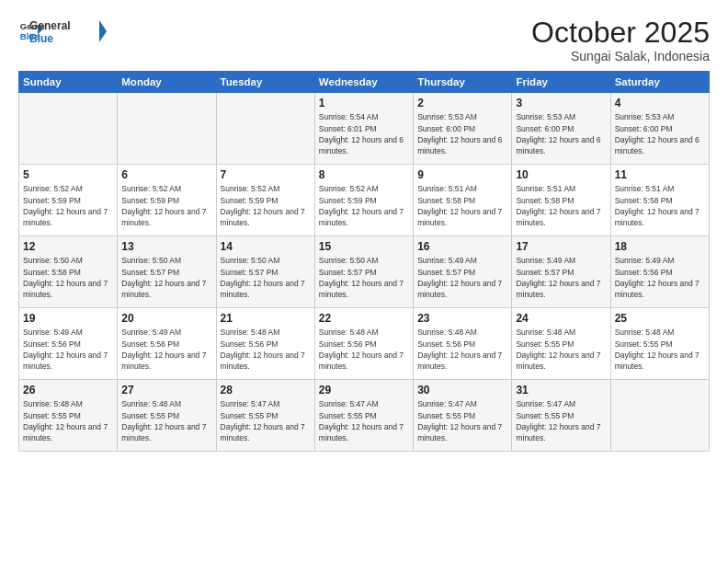 The image size is (728, 563). What do you see at coordinates (660, 344) in the screenshot?
I see `day-cell: 25Sunrise: 5:48 AMSunset: 5:55 PMDayligh…` at bounding box center [660, 344].